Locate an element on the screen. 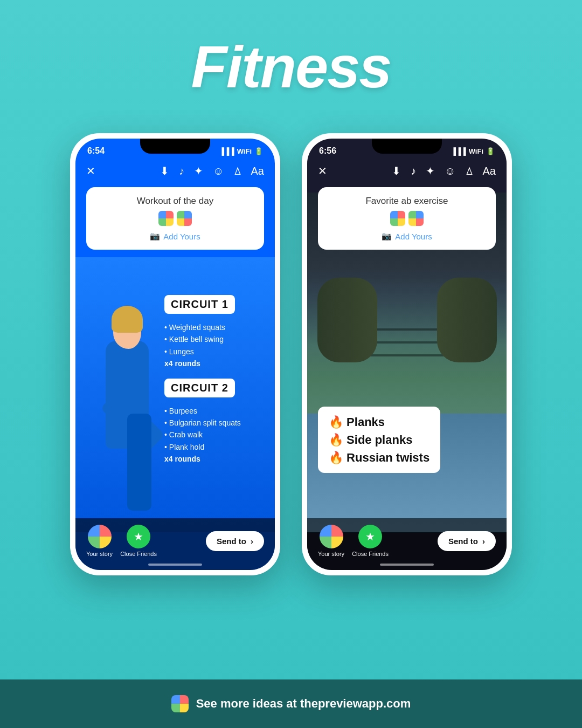 The image size is (582, 728). phone-1-bottom-left: Your story ★ Close Friends is located at coordinates (122, 541).